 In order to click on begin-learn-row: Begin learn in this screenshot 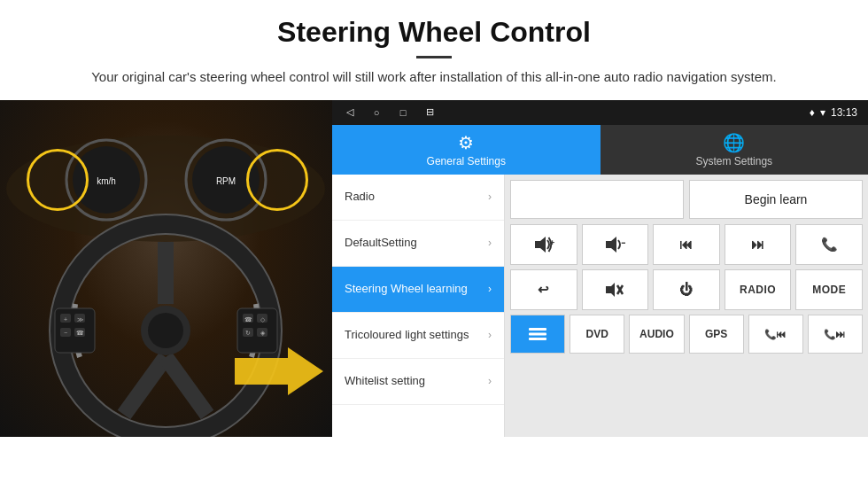, I will do `click(686, 199)`.